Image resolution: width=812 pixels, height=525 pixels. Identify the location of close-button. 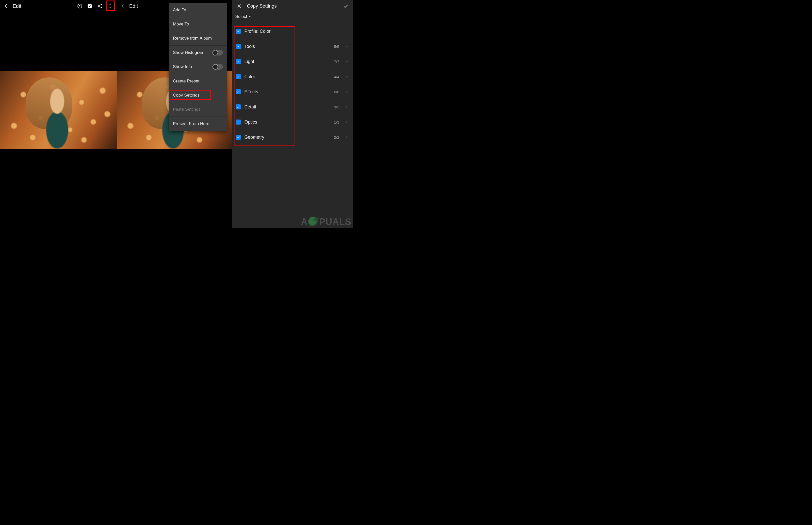
(240, 6).